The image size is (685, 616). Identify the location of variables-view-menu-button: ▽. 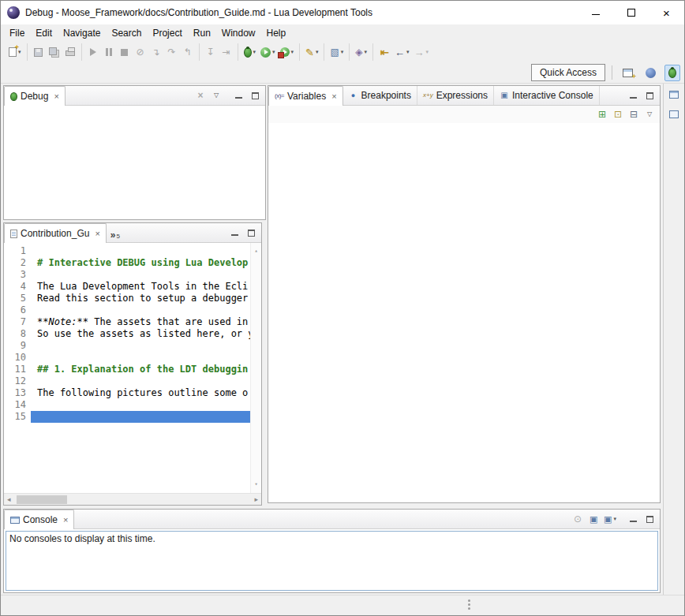
(649, 114).